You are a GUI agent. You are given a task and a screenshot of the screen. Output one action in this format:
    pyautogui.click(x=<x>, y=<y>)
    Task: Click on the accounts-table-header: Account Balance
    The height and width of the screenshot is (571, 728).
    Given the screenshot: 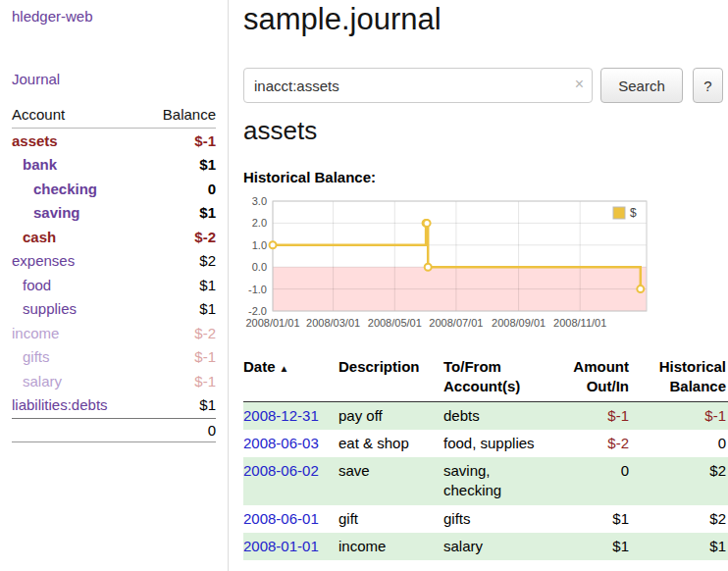 What is the action you would take?
    pyautogui.click(x=114, y=116)
    